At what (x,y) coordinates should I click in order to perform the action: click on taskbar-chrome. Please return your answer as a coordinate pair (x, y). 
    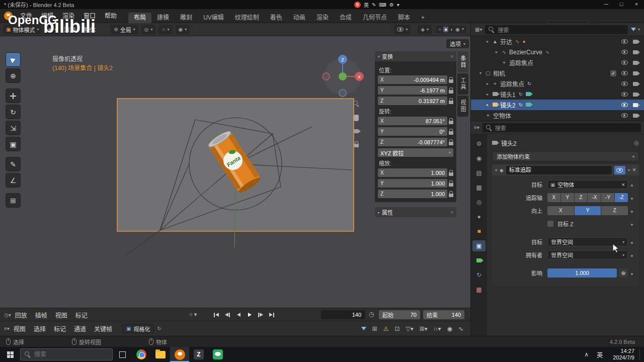
    Looking at the image, I should click on (141, 354).